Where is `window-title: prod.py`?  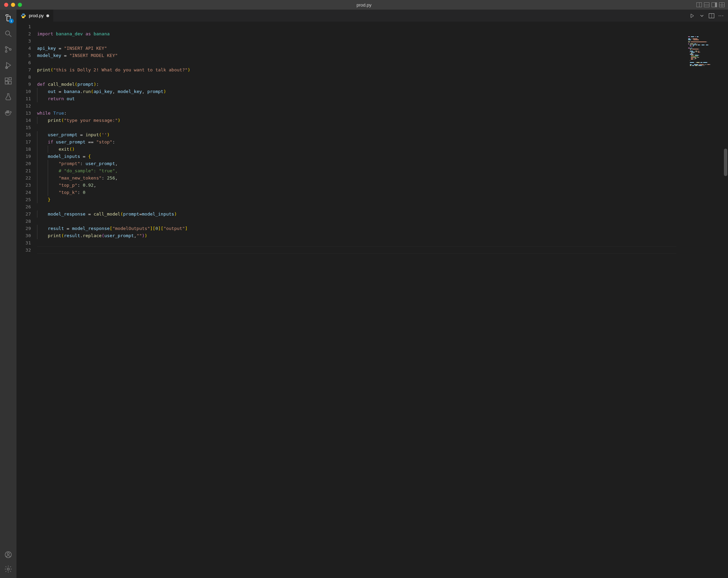 window-title: prod.py is located at coordinates (364, 5).